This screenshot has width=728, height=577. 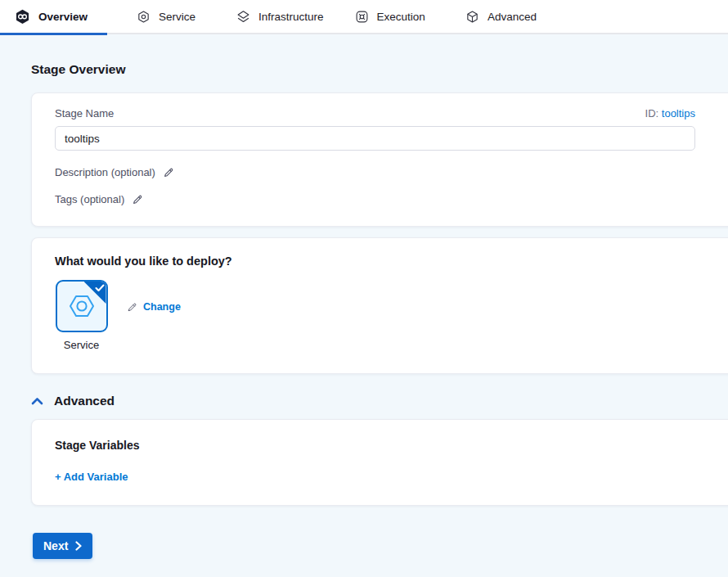 I want to click on deploy-option-service-tile, so click(x=82, y=306).